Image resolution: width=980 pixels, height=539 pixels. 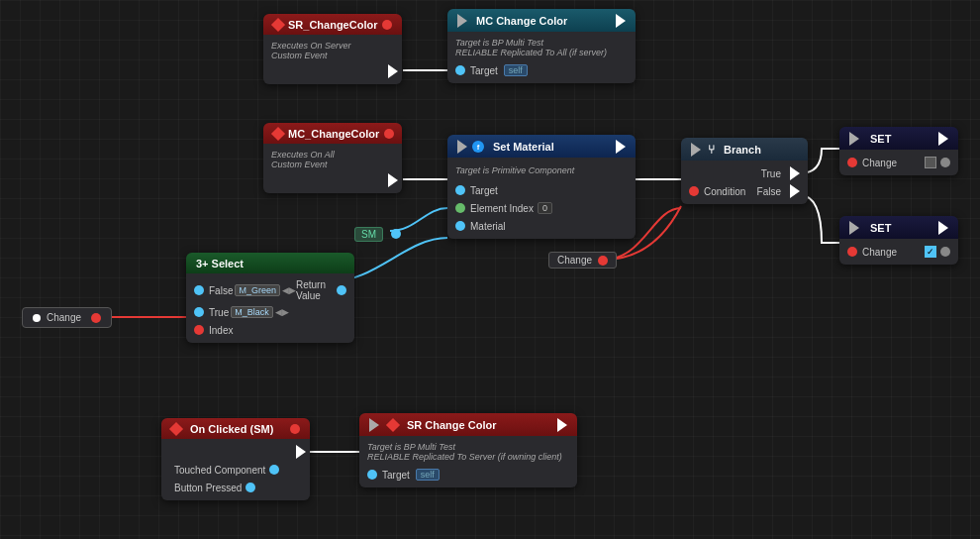 What do you see at coordinates (378, 233) in the screenshot?
I see `sm-badge: SM` at bounding box center [378, 233].